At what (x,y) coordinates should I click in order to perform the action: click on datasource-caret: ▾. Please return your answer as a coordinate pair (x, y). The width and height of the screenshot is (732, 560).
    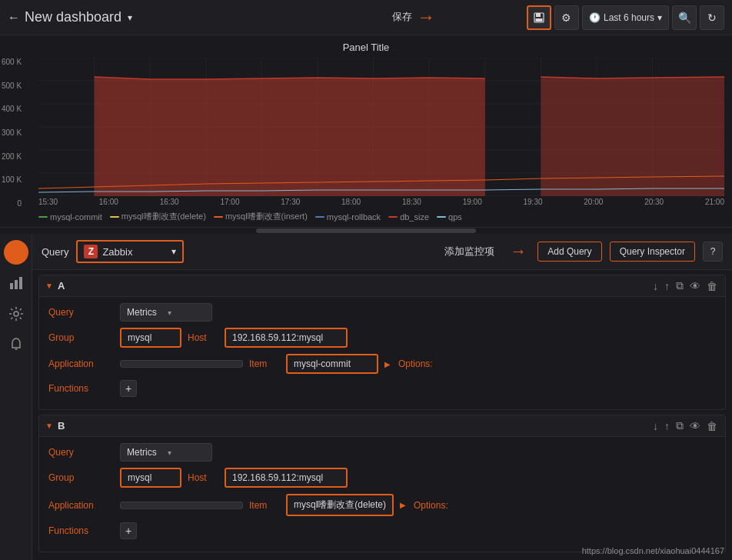
    Looking at the image, I should click on (174, 252).